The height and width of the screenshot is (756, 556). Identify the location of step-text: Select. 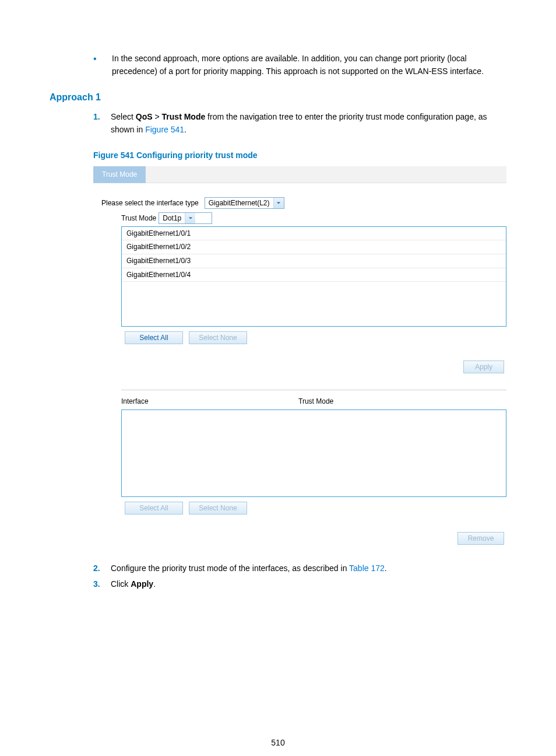
(124, 117).